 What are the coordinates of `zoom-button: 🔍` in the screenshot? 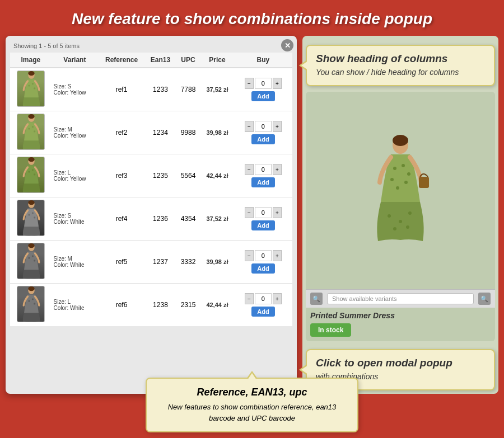 It's located at (316, 299).